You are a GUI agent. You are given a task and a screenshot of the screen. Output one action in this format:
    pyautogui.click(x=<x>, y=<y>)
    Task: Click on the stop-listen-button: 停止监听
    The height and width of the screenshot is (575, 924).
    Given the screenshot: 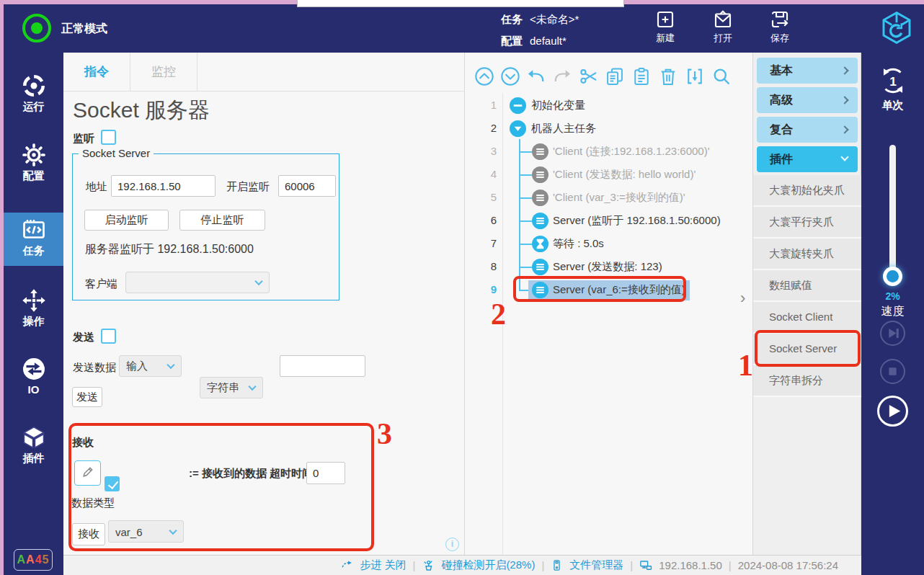 What is the action you would take?
    pyautogui.click(x=222, y=220)
    